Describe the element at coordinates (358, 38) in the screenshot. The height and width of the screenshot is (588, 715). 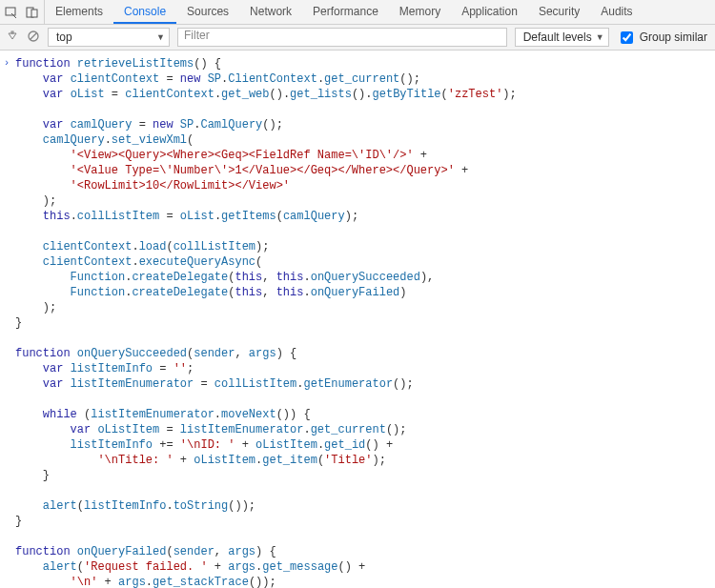
I see `console-toolbar: top ▼ Filter Default levels ▼ Group simi…` at that location.